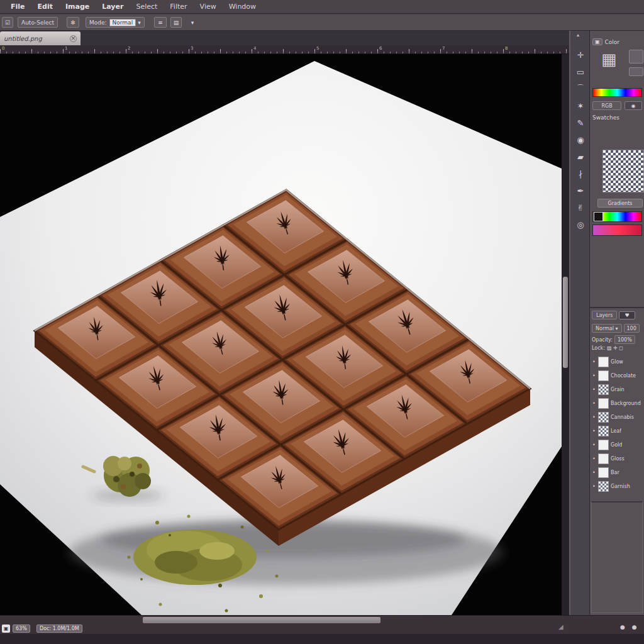 The width and height of the screenshot is (644, 644). I want to click on layer-row: •Bar, so click(617, 472).